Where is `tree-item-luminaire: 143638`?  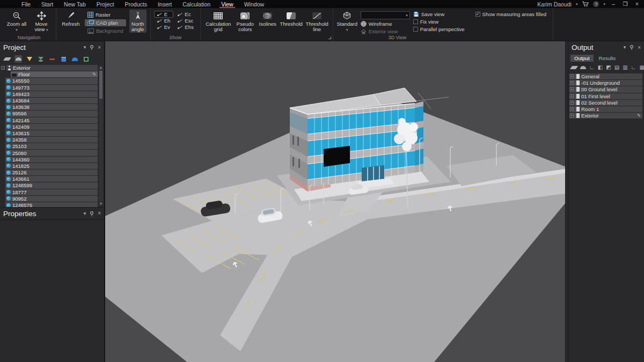 tree-item-luminaire: 143638 is located at coordinates (52, 107).